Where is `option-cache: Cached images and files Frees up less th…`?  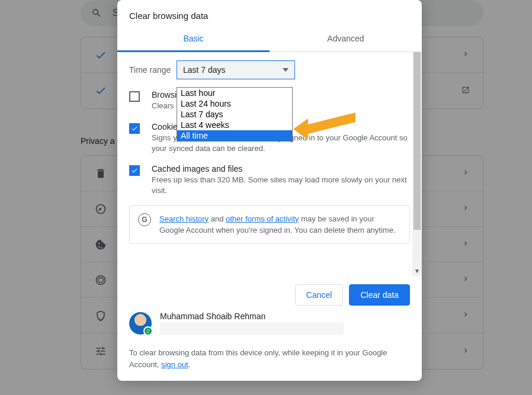
option-cache: Cached images and files Frees up less th… is located at coordinates (270, 180).